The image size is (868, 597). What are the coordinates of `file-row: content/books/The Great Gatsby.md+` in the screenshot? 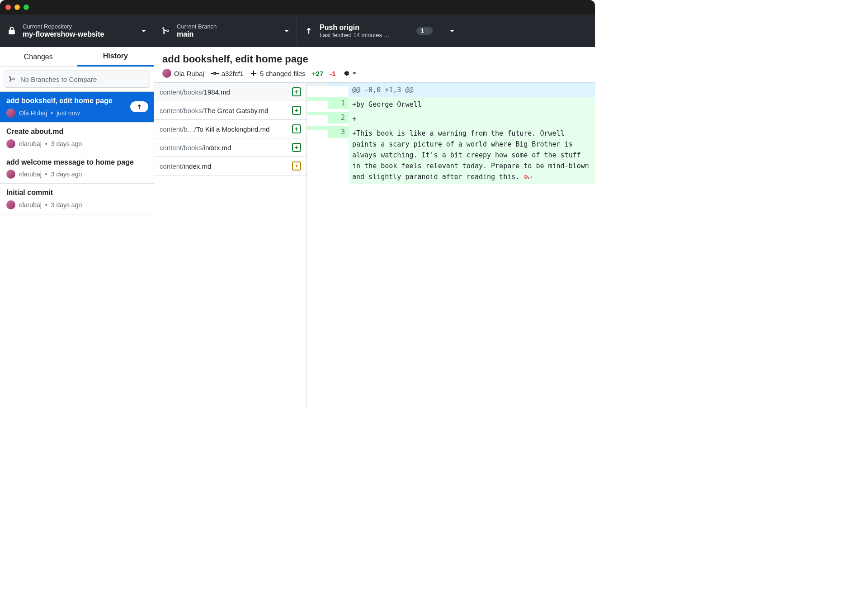 It's located at (231, 110).